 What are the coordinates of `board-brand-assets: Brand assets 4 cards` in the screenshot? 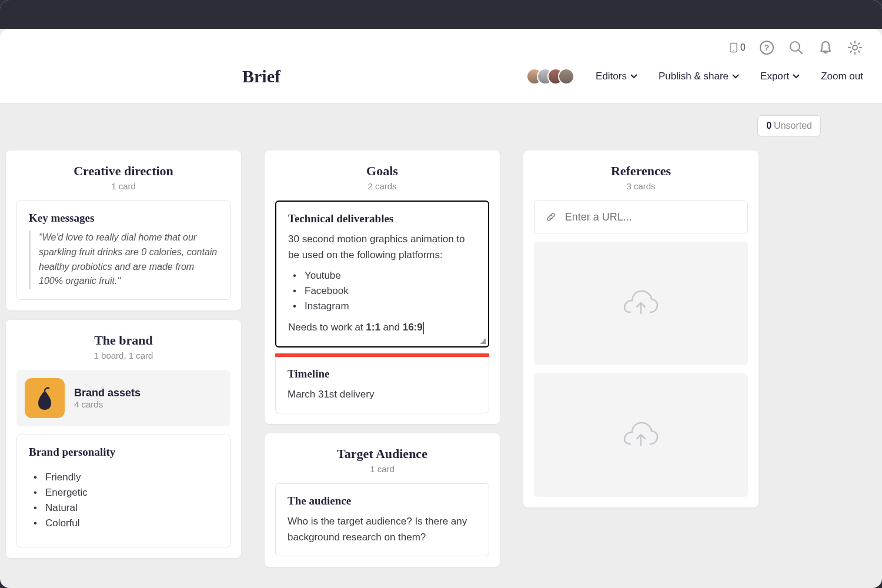 It's located at (123, 398).